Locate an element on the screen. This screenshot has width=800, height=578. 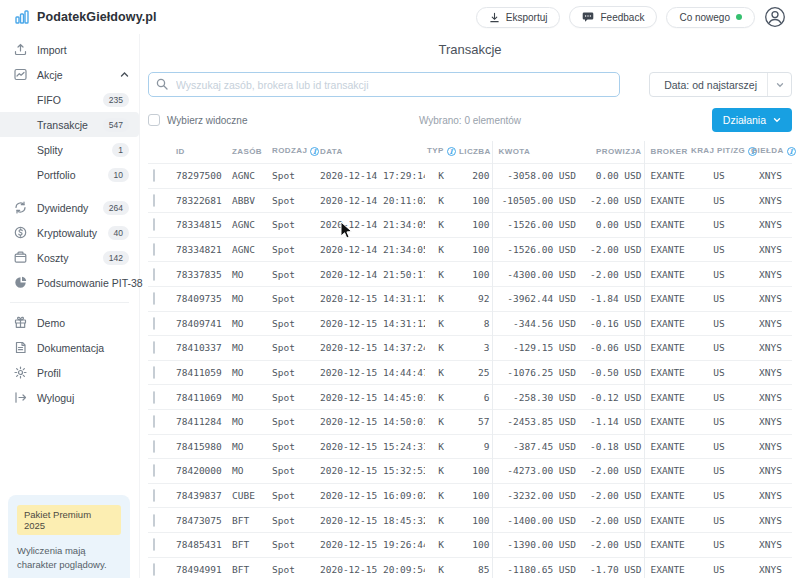
column-header-kwota: KWOTA is located at coordinates (535, 152).